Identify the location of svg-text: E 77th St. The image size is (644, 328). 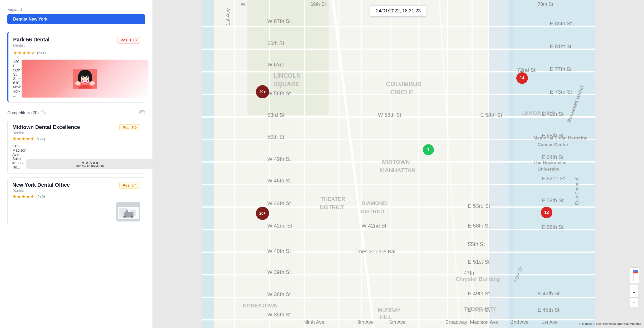
(561, 69).